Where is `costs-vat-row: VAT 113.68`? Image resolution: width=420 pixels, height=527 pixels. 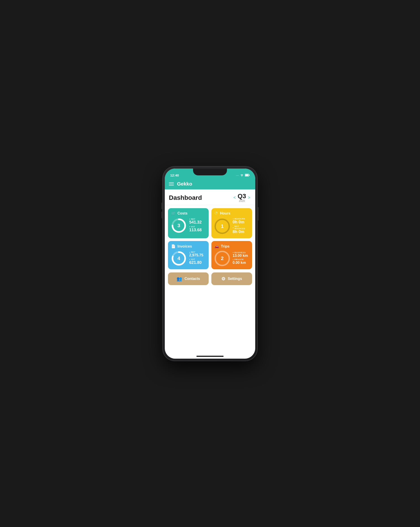 costs-vat-row: VAT 113.68 is located at coordinates (197, 229).